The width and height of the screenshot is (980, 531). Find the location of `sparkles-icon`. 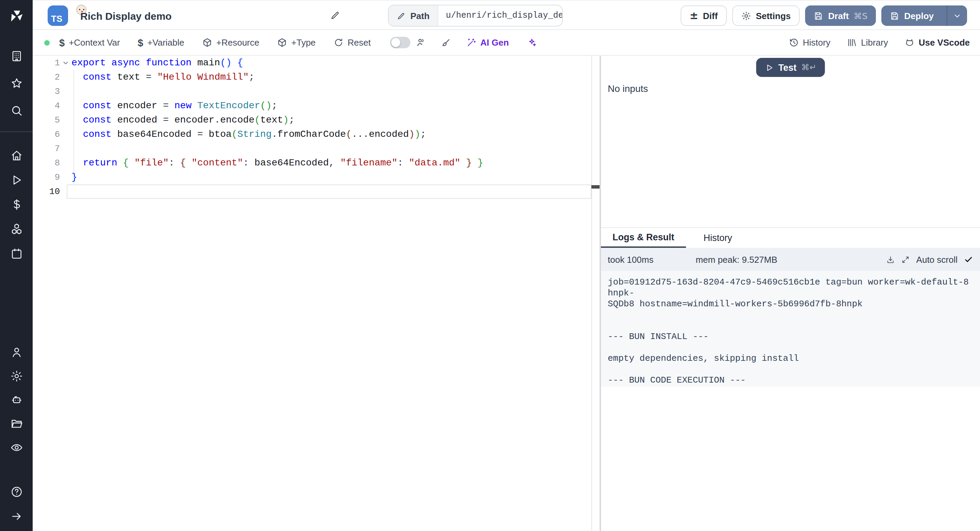

sparkles-icon is located at coordinates (532, 43).